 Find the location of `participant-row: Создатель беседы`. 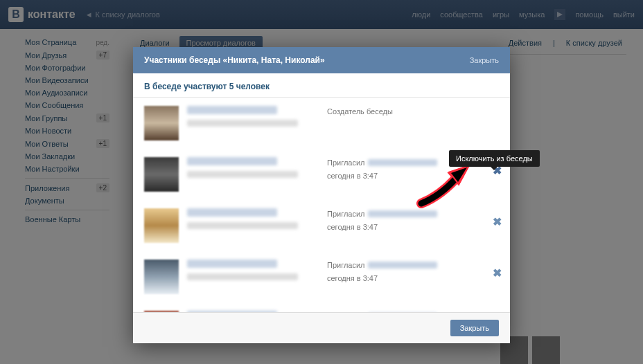

participant-row: Создатель беседы is located at coordinates (324, 123).